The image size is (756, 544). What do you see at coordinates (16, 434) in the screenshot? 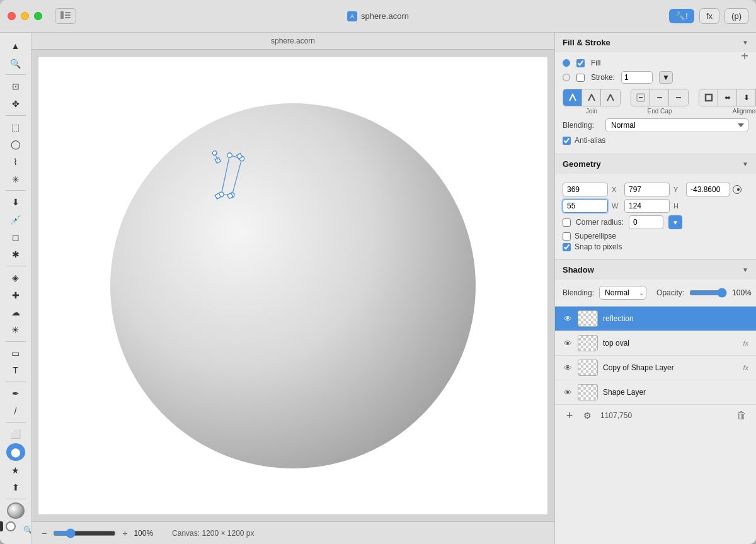
I see `rect-shape-tool: ⬜` at bounding box center [16, 434].